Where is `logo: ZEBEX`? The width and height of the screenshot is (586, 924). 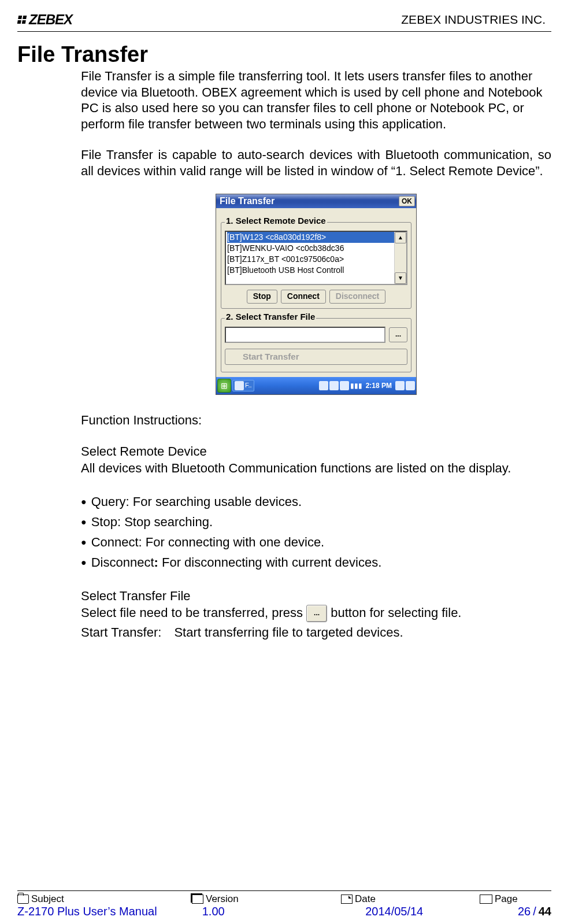 logo: ZEBEX is located at coordinates (45, 20).